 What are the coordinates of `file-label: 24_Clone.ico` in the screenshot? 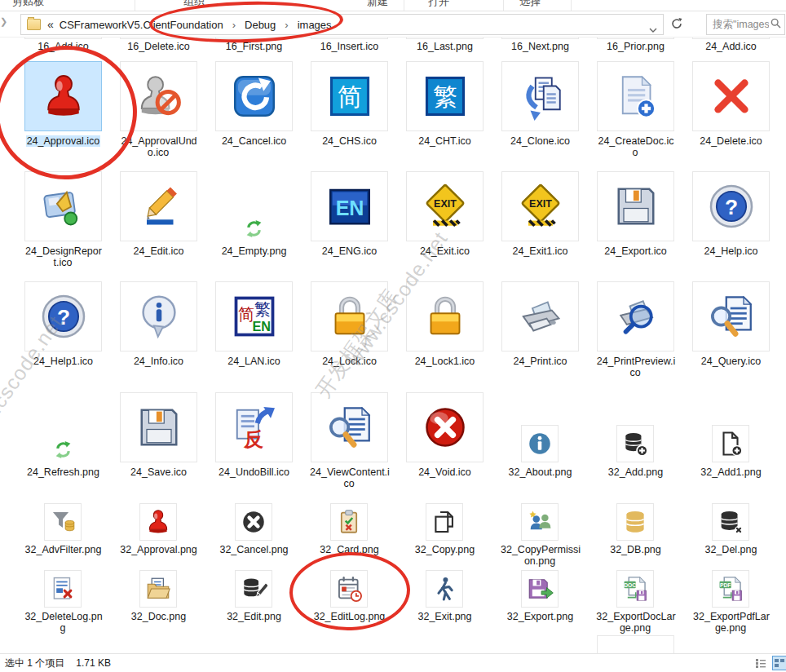 It's located at (540, 141).